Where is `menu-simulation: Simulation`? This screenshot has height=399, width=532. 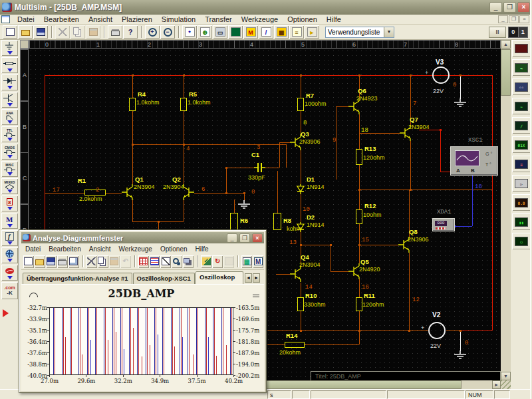
menu-simulation: Simulation is located at coordinates (178, 19).